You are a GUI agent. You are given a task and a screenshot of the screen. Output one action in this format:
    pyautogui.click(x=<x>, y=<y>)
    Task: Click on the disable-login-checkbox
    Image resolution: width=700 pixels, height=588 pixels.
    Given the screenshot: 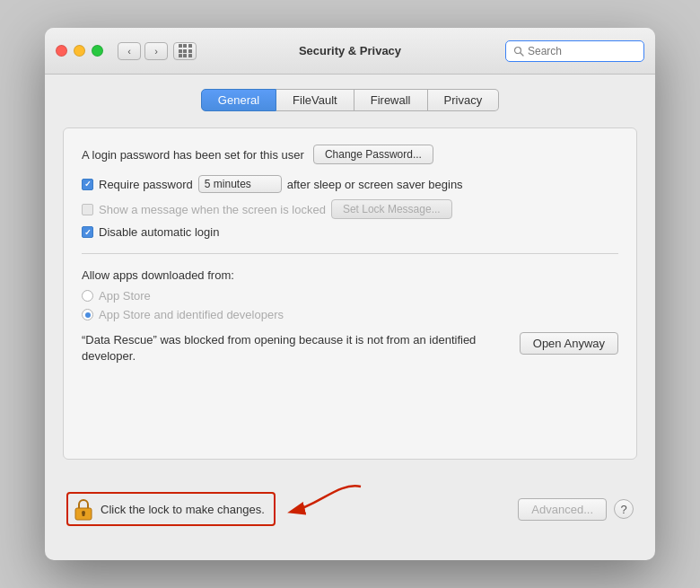 What is the action you would take?
    pyautogui.click(x=88, y=232)
    